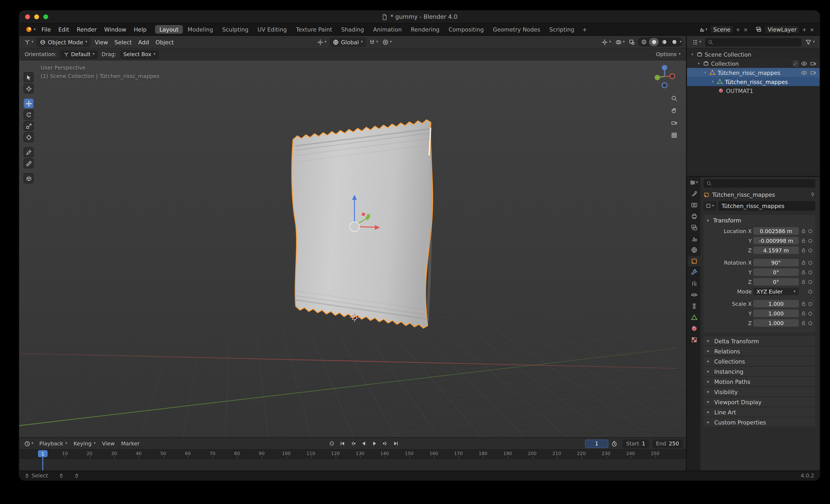 The height and width of the screenshot is (504, 830). I want to click on workspace-tab: UV Editing, so click(272, 29).